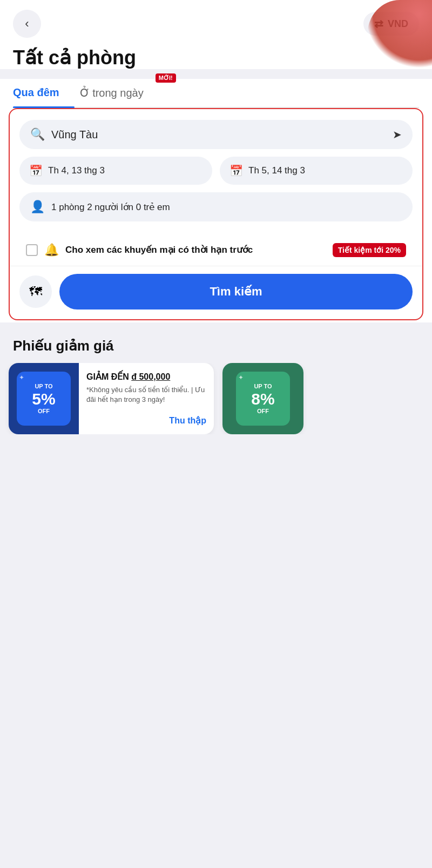 Image resolution: width=432 pixels, height=868 pixels. Describe the element at coordinates (216, 399) in the screenshot. I see `voucher-row: ✦ UP TO 5% OFF GIẢM ĐẾN đ 500,000 *Không…` at that location.